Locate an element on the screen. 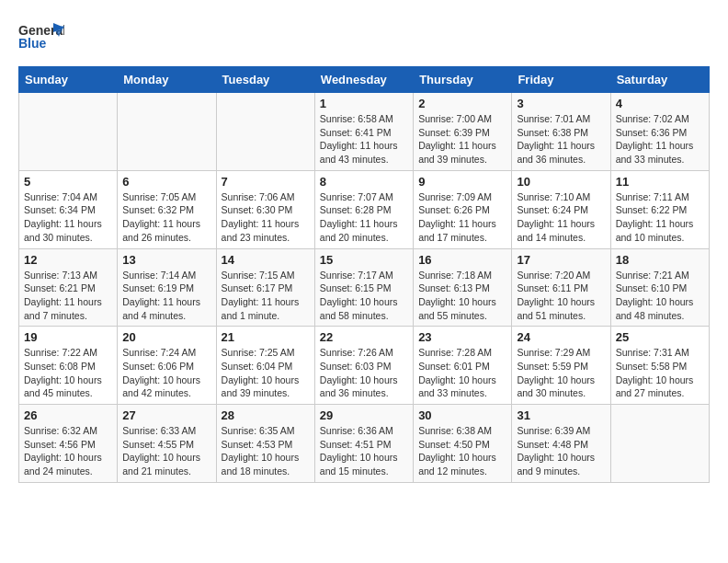 The height and width of the screenshot is (563, 728). day-number: 17 is located at coordinates (561, 259).